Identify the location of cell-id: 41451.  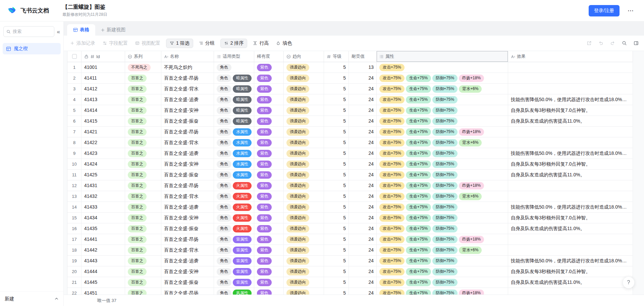
(103, 291).